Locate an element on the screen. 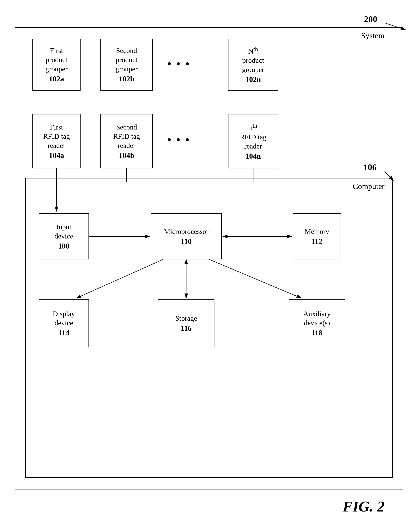  reader-2-box: SecondRFID tagreader 104b is located at coordinates (127, 141).